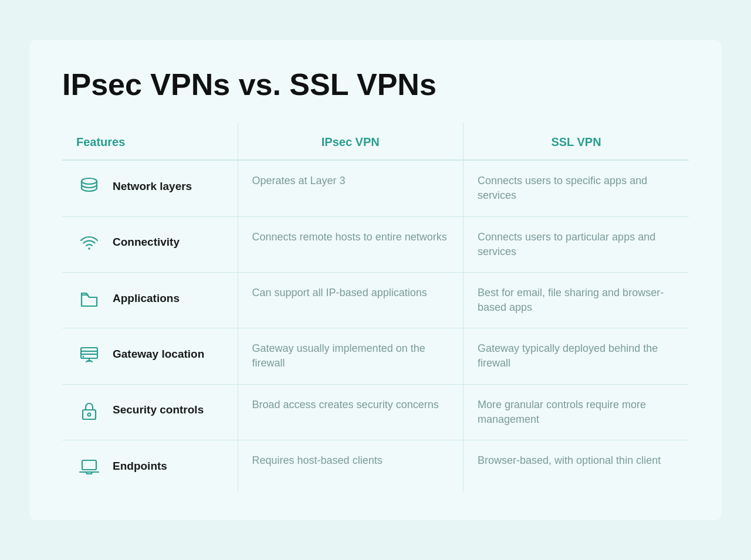 The width and height of the screenshot is (751, 560). I want to click on ssl-text-connectivity: Connects users to particular apps and se…, so click(567, 244).